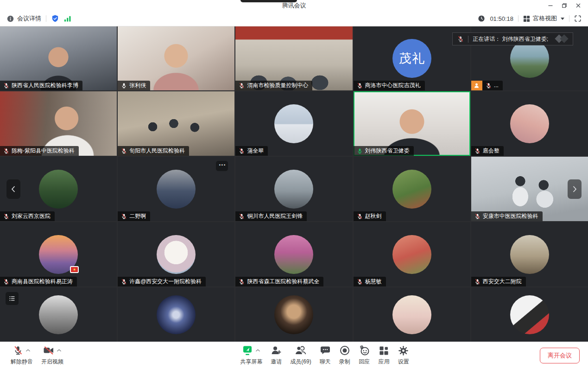 This screenshot has width=588, height=369. Describe the element at coordinates (477, 85) in the screenshot. I see `host-badge-icon` at that location.